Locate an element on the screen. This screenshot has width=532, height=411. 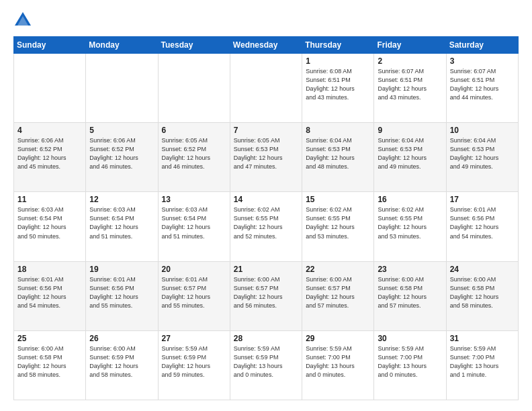
logo is located at coordinates (24, 20).